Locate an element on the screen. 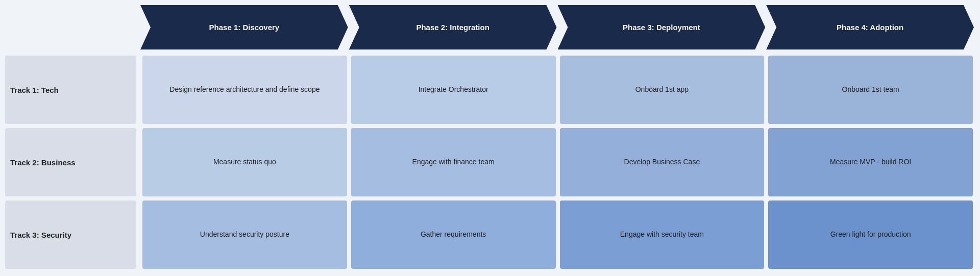  track-3-cell-3: Engage with security team is located at coordinates (663, 235).